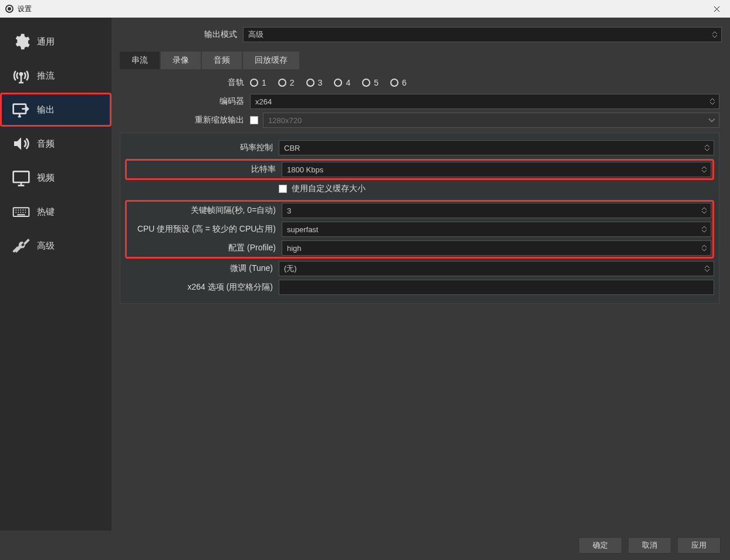  Describe the element at coordinates (46, 110) in the screenshot. I see `sidebar-item-label: 输出` at that location.